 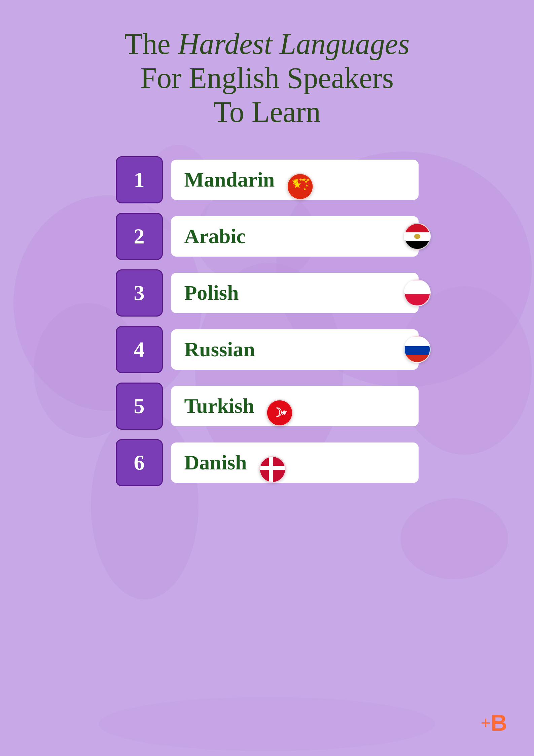 I want to click on list-item: 5 Turkish ☽ ★, so click(x=267, y=406).